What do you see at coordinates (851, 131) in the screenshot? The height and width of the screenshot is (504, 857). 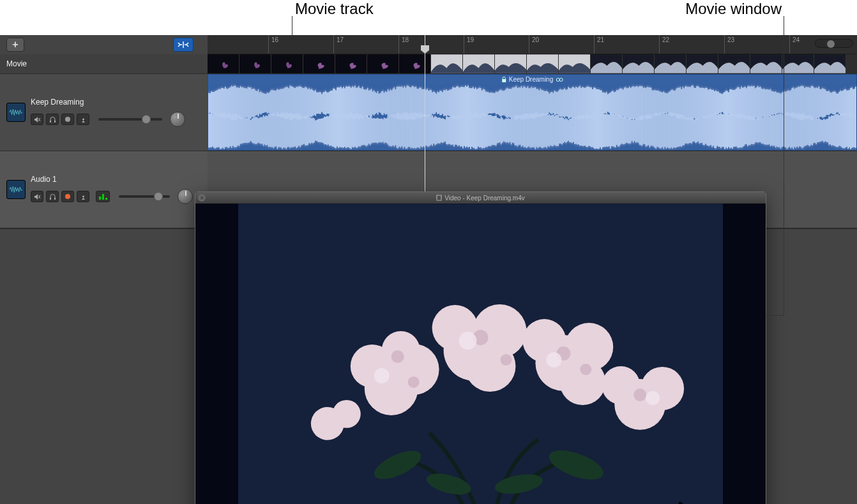 I see `svg-rect-2050` at bounding box center [851, 131].